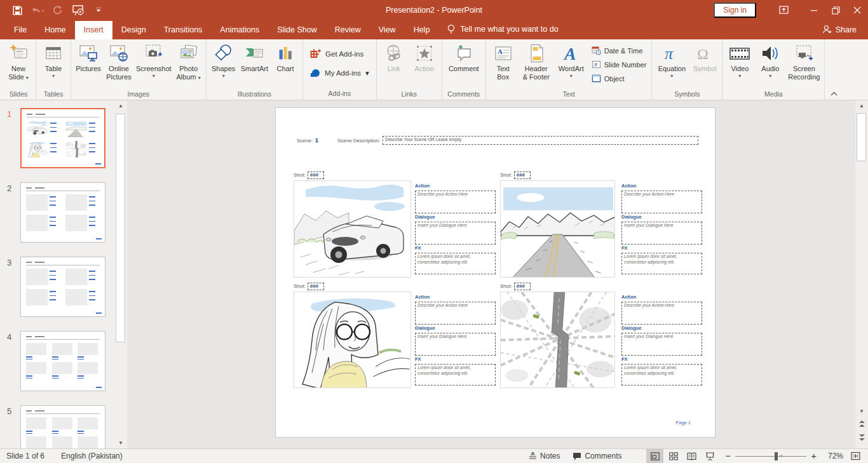  Describe the element at coordinates (571, 65) in the screenshot. I see `wordart-button: A WordArt ▾` at that location.